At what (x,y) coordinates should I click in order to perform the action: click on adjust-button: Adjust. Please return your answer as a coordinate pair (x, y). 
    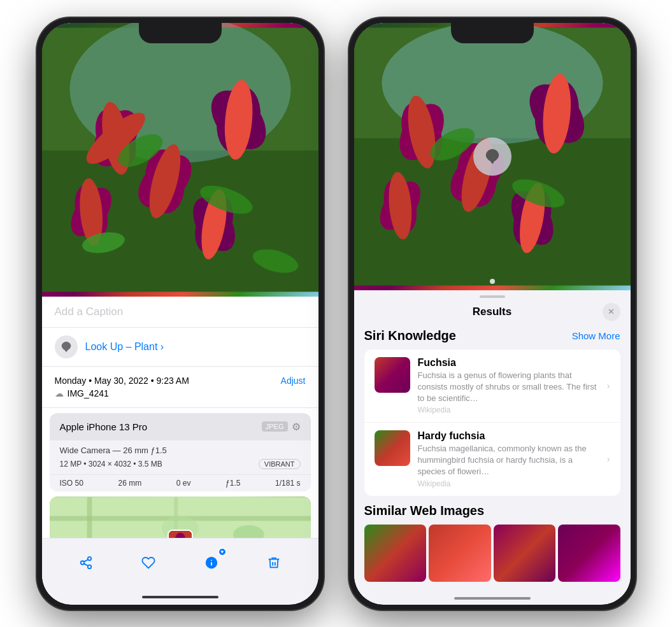
    Looking at the image, I should click on (293, 381).